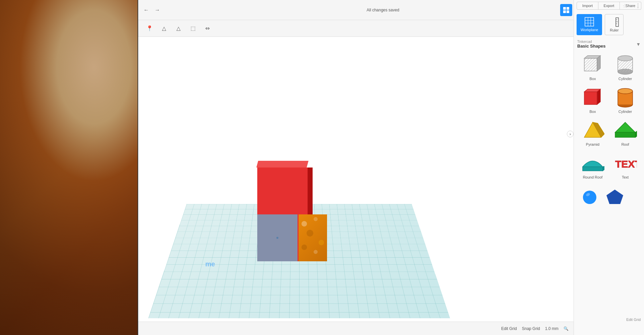 This screenshot has height=335, width=644. What do you see at coordinates (593, 131) in the screenshot?
I see `pyramid-yellow-icon` at bounding box center [593, 131].